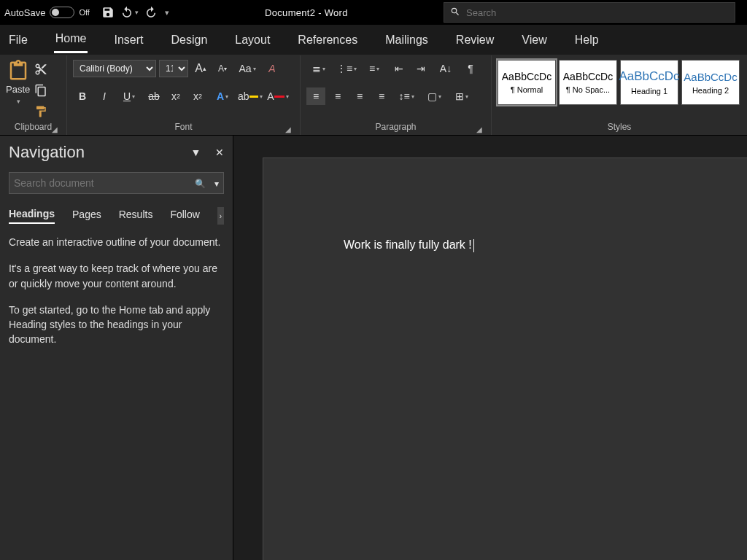 The height and width of the screenshot is (560, 747). What do you see at coordinates (455, 13) in the screenshot?
I see `search-icon` at bounding box center [455, 13].